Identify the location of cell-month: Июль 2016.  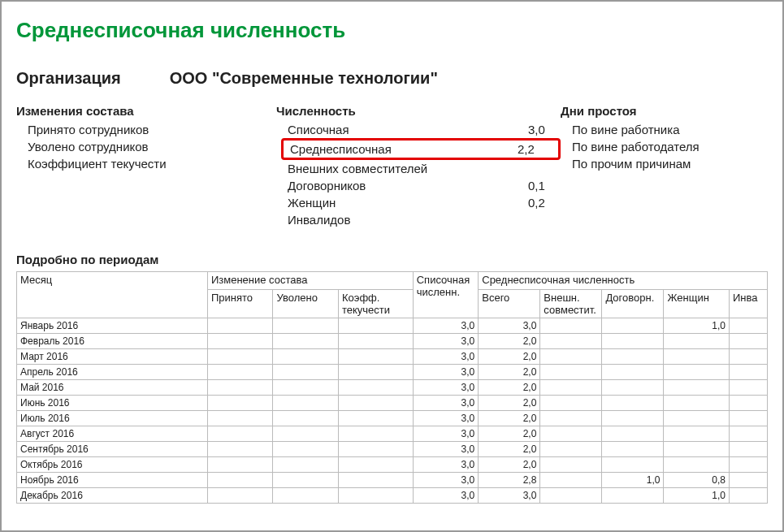
(112, 419).